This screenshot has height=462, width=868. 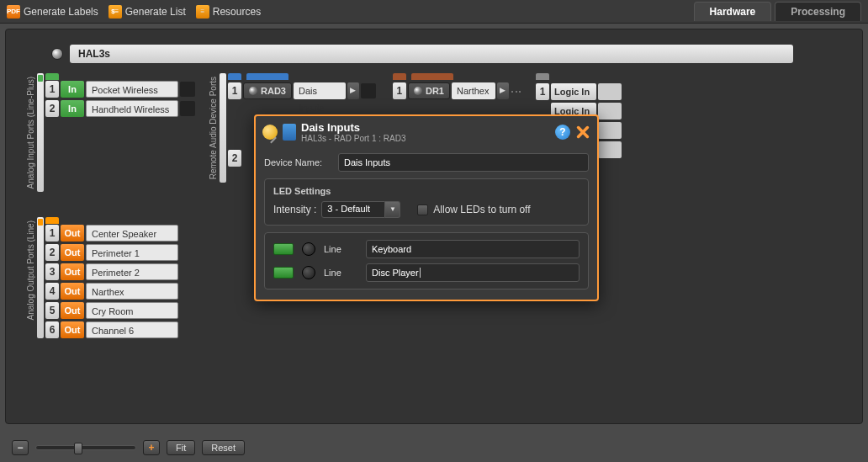 What do you see at coordinates (128, 448) in the screenshot?
I see `footer-controls: − + Fit Reset` at bounding box center [128, 448].